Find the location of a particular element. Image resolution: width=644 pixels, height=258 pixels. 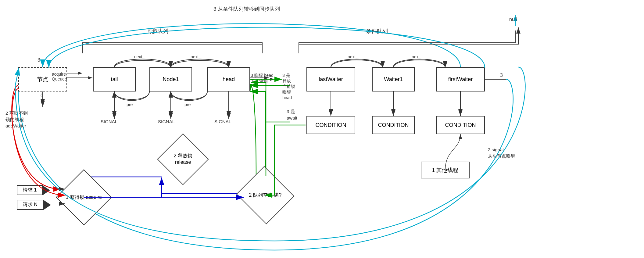

first-waiter-node: firstWaiter is located at coordinates (460, 79).